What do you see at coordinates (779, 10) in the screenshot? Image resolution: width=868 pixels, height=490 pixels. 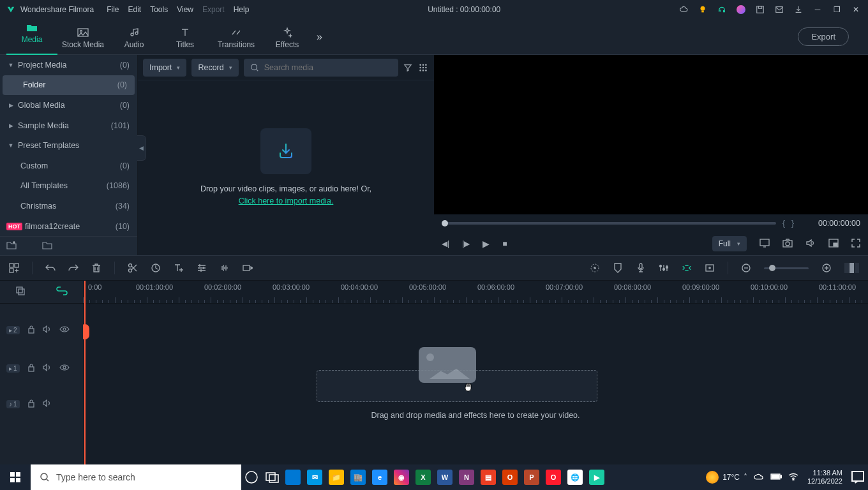 I see `mail-icon` at bounding box center [779, 10].